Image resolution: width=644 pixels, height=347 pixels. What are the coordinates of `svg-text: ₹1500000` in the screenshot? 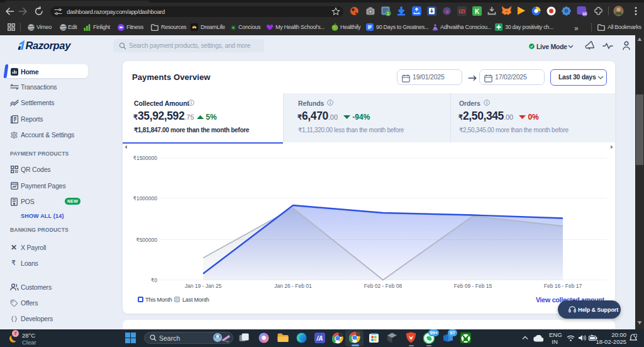 It's located at (146, 158).